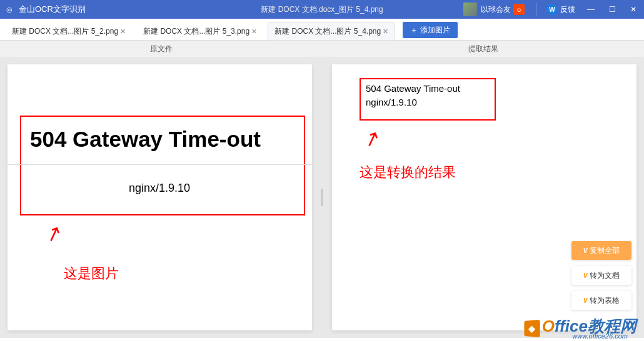 This screenshot has width=644, height=341. What do you see at coordinates (196, 31) in the screenshot?
I see `tab-label: 新建 DOCX 文档...图片 5_3.png` at bounding box center [196, 31].